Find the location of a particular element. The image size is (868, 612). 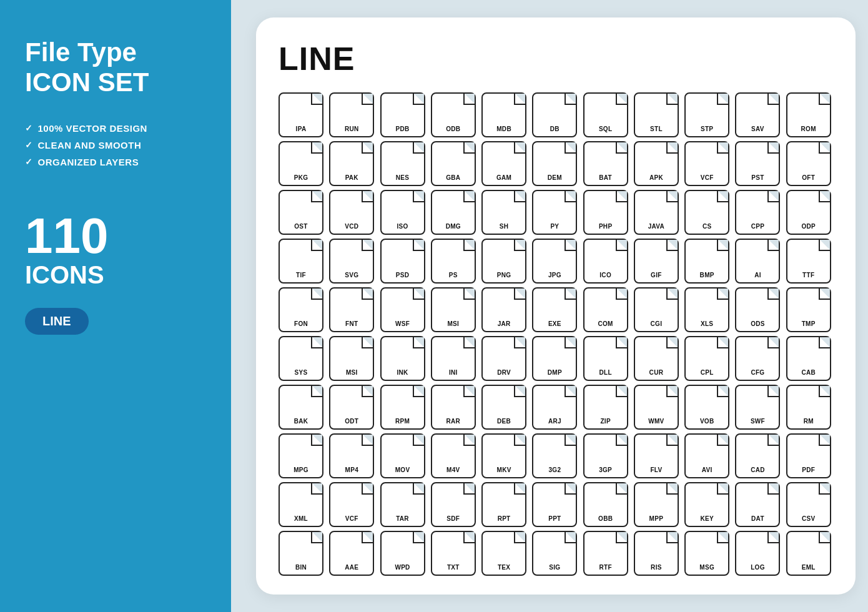

file-icon-label: ODS is located at coordinates (758, 324).